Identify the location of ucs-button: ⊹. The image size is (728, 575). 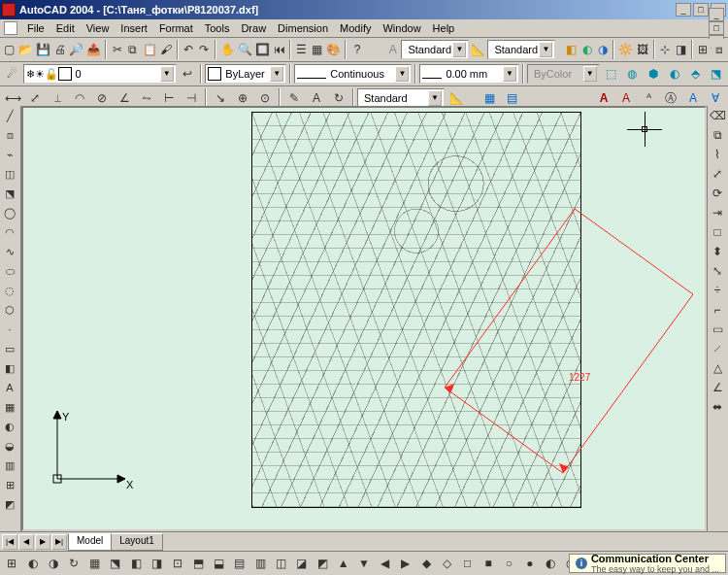
(666, 50).